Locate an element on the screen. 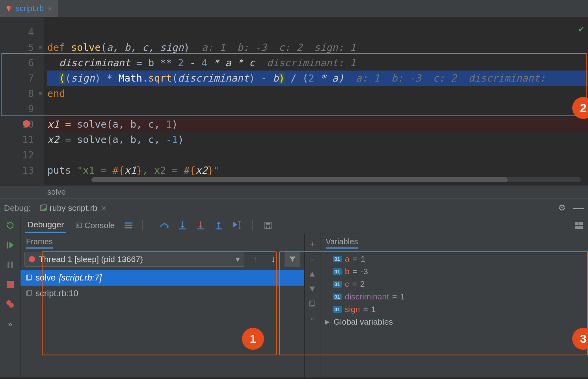  fold-end-icon: ⊟ is located at coordinates (40, 88).